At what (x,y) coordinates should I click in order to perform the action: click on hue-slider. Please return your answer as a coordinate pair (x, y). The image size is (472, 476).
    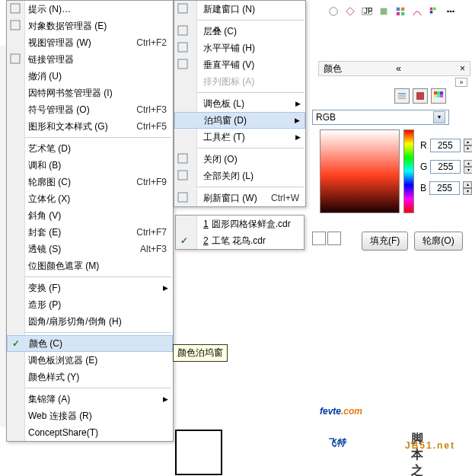
    Looking at the image, I should click on (409, 171).